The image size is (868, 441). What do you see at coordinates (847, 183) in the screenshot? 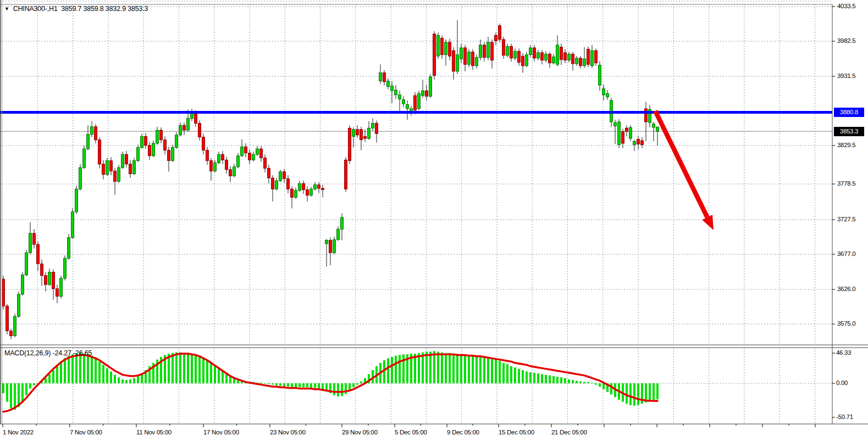
I see `y-axis-label: 3778.5` at bounding box center [847, 183].